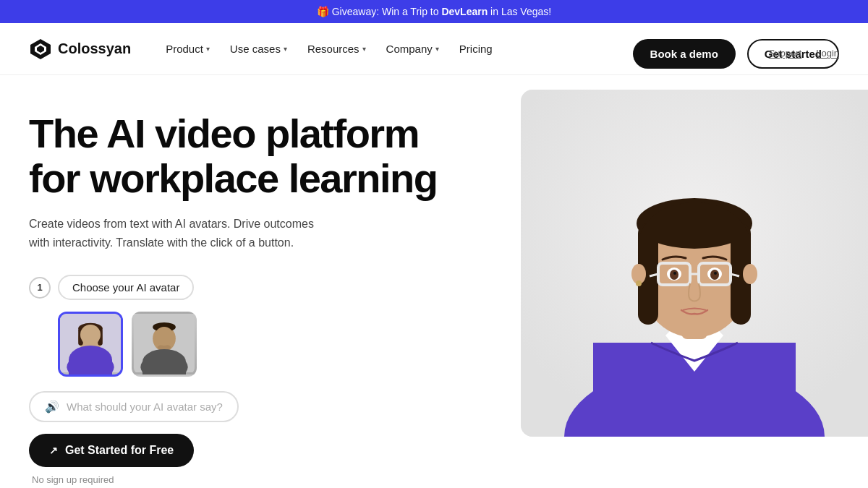  I want to click on avatar-male-inner, so click(164, 344).